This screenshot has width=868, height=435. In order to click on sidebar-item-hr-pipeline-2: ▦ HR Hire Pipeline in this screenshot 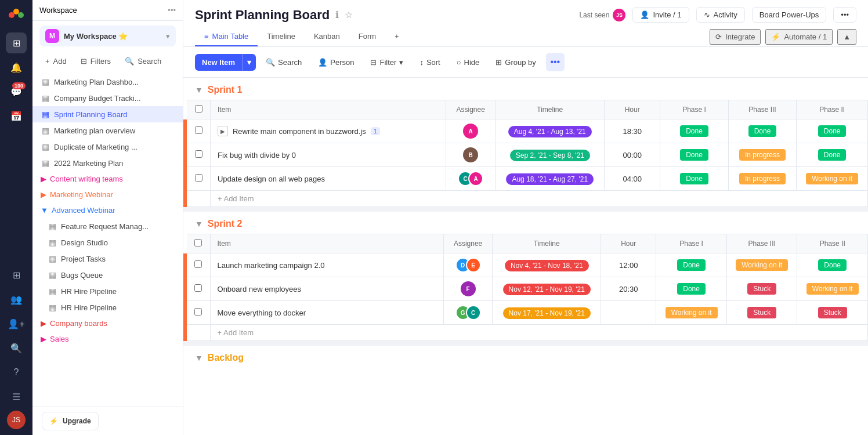, I will do `click(108, 307)`.